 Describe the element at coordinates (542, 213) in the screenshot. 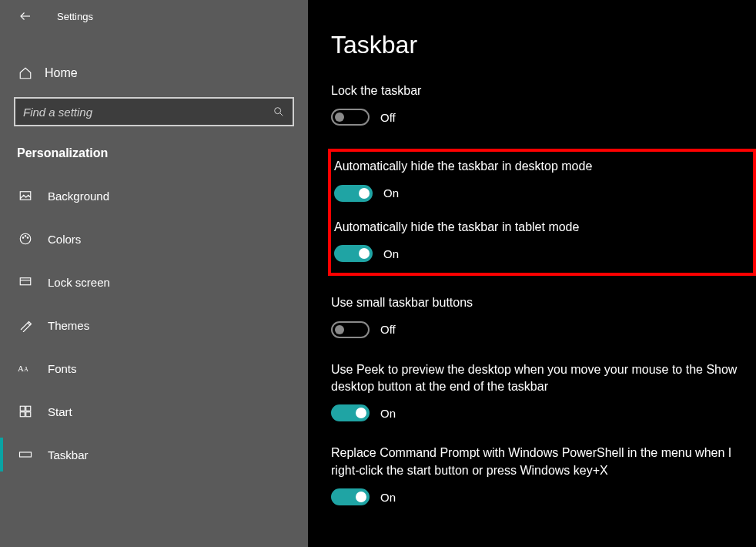

I see `highlight-annotation: Automatically hide the taskbar in deskto…` at that location.